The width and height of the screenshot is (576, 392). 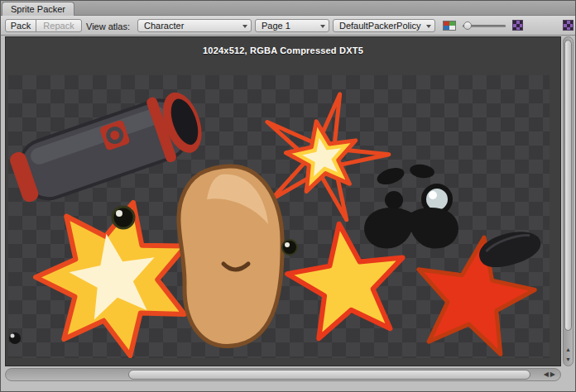 What do you see at coordinates (449, 26) in the screenshot?
I see `color-channels-icon` at bounding box center [449, 26].